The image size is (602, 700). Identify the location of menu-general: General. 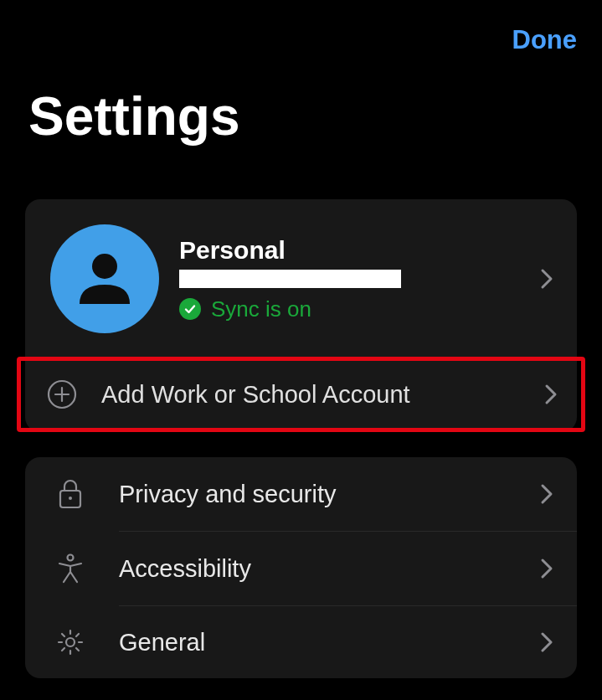
(301, 642).